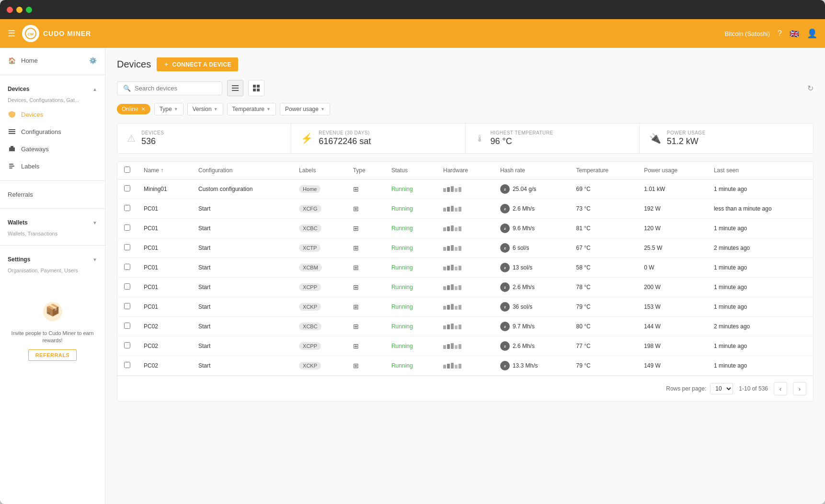 The height and width of the screenshot is (504, 825). What do you see at coordinates (175, 88) in the screenshot?
I see `search-input` at bounding box center [175, 88].